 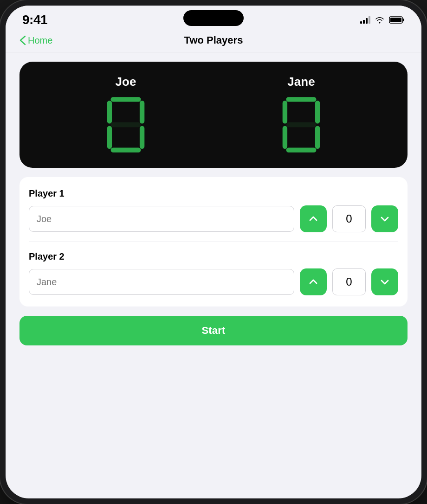 What do you see at coordinates (397, 20) in the screenshot?
I see `battery-icon` at bounding box center [397, 20].